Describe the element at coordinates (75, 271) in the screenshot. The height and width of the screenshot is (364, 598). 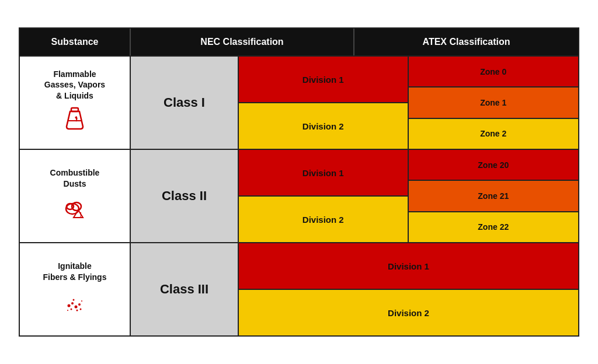
I see `substance-fibers-label: IgnitableFibers & Flyings` at that location.